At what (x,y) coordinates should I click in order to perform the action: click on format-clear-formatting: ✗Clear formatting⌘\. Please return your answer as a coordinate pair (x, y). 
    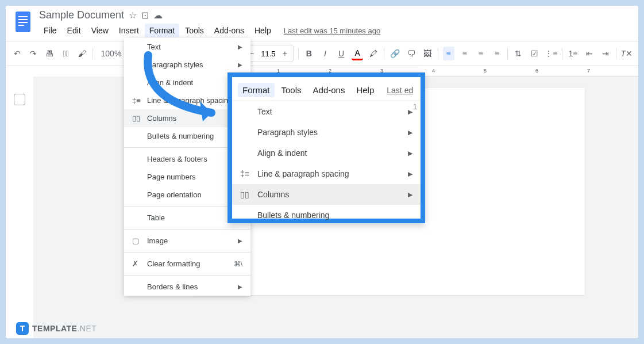
    Looking at the image, I should click on (187, 263).